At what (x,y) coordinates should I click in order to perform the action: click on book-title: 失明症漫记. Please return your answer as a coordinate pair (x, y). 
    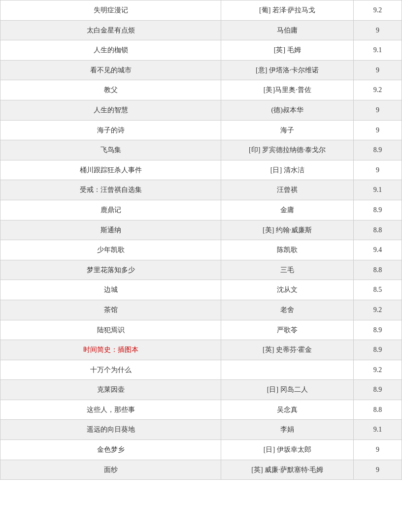
    Looking at the image, I should click on (111, 11).